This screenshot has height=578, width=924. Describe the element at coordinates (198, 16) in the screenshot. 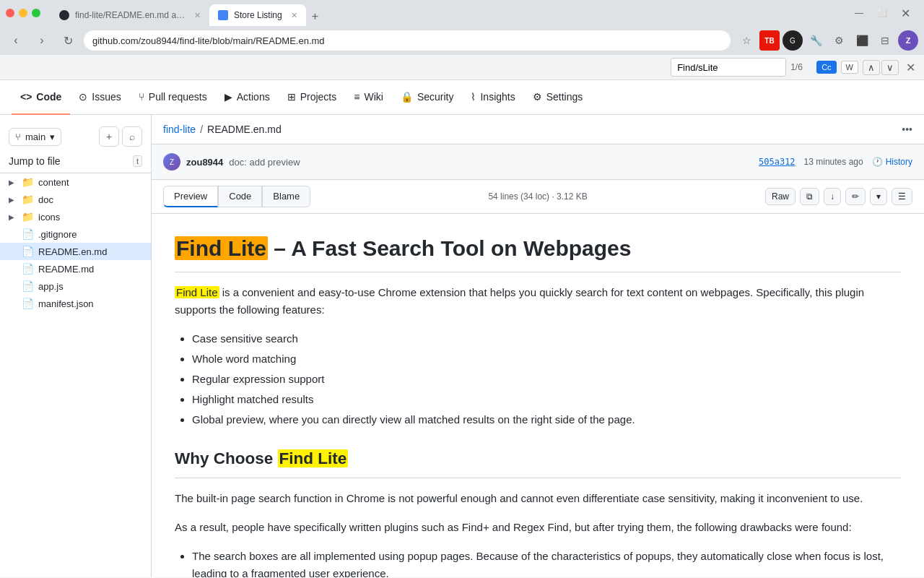

I see `tab-github-close: ✕` at that location.